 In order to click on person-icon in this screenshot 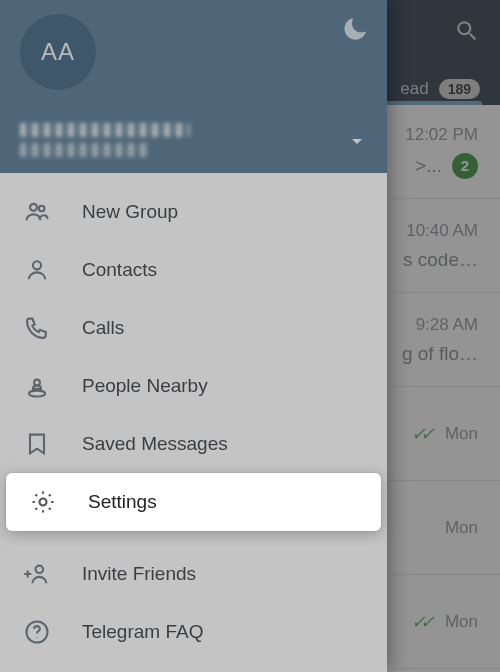, I will do `click(37, 270)`.